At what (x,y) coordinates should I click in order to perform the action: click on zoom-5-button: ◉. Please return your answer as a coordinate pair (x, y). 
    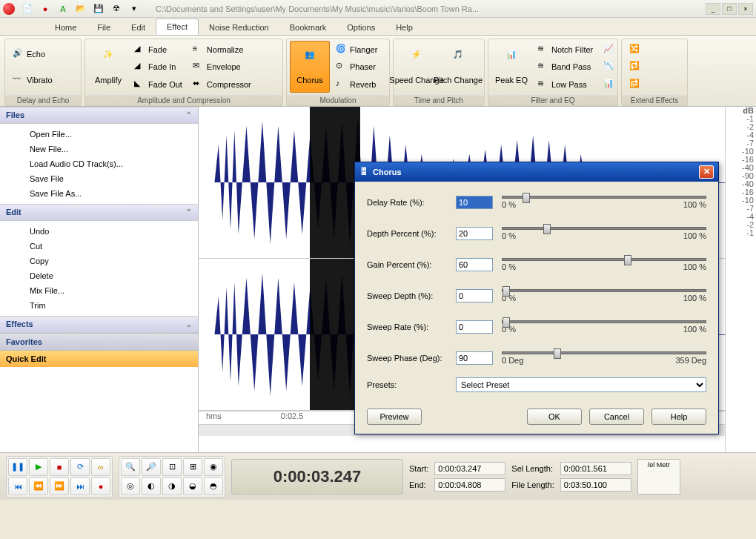
    Looking at the image, I should click on (213, 467).